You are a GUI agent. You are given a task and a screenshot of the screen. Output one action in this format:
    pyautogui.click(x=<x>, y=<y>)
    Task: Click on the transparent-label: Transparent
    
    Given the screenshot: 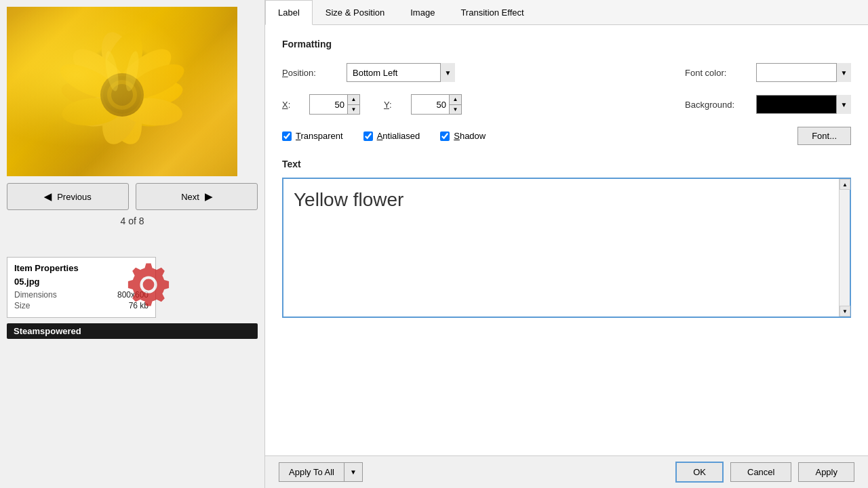 What is the action you would take?
    pyautogui.click(x=319, y=136)
    